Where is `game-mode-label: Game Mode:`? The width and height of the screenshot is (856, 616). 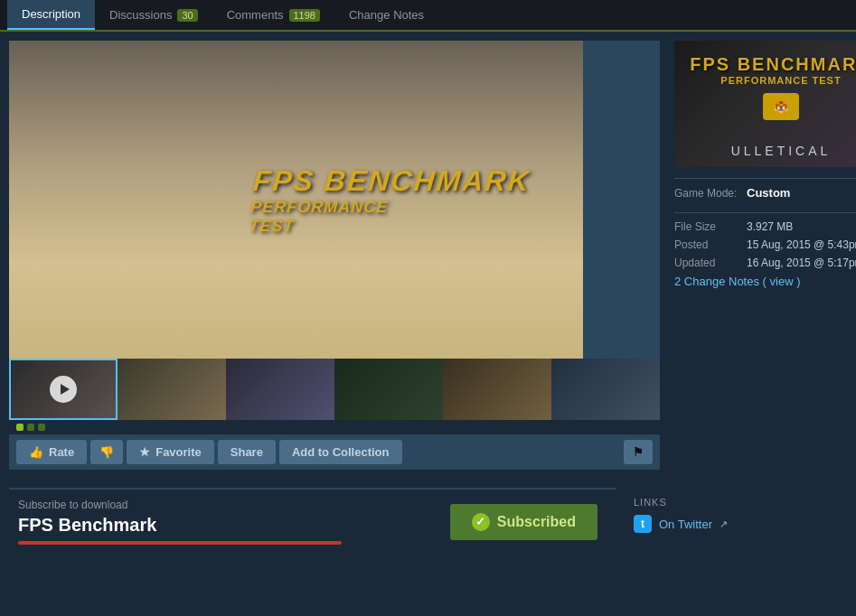 game-mode-label: Game Mode: is located at coordinates (710, 193).